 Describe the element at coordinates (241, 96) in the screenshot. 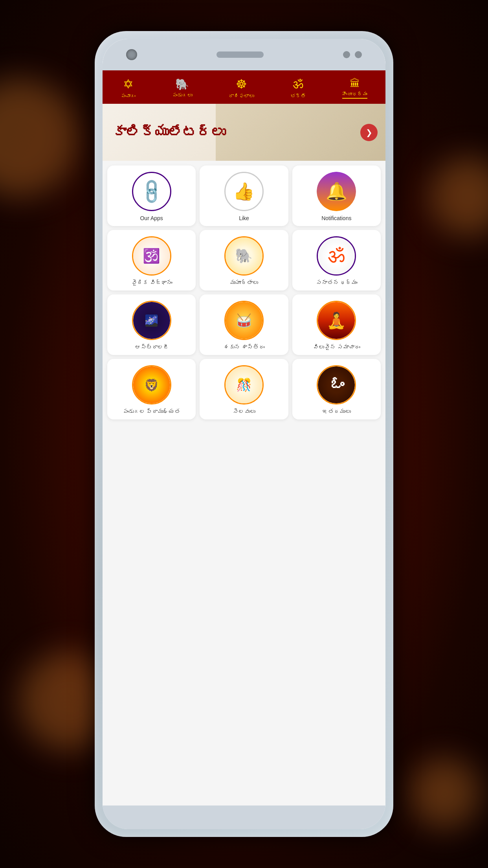

I see `horoscope-label: రాశిఫలాలు` at that location.